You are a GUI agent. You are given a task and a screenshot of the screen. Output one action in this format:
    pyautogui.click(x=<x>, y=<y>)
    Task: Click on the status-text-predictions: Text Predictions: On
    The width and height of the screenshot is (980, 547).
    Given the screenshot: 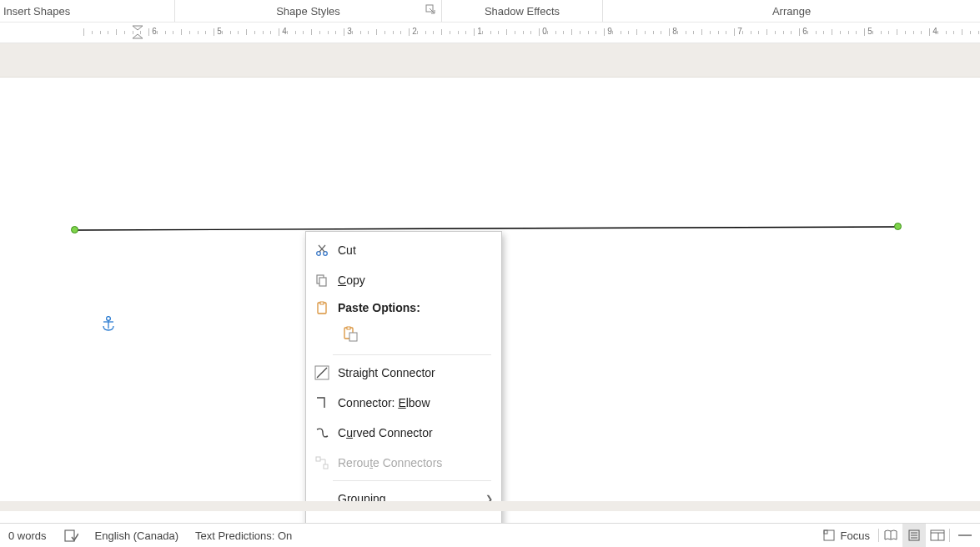 What is the action you would take?
    pyautogui.click(x=244, y=535)
    